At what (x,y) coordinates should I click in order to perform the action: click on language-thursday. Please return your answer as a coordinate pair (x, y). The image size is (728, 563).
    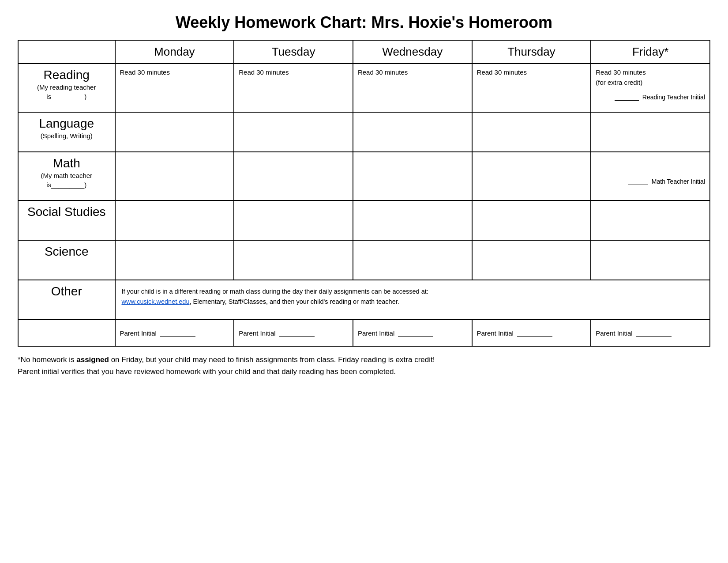
    Looking at the image, I should click on (532, 132).